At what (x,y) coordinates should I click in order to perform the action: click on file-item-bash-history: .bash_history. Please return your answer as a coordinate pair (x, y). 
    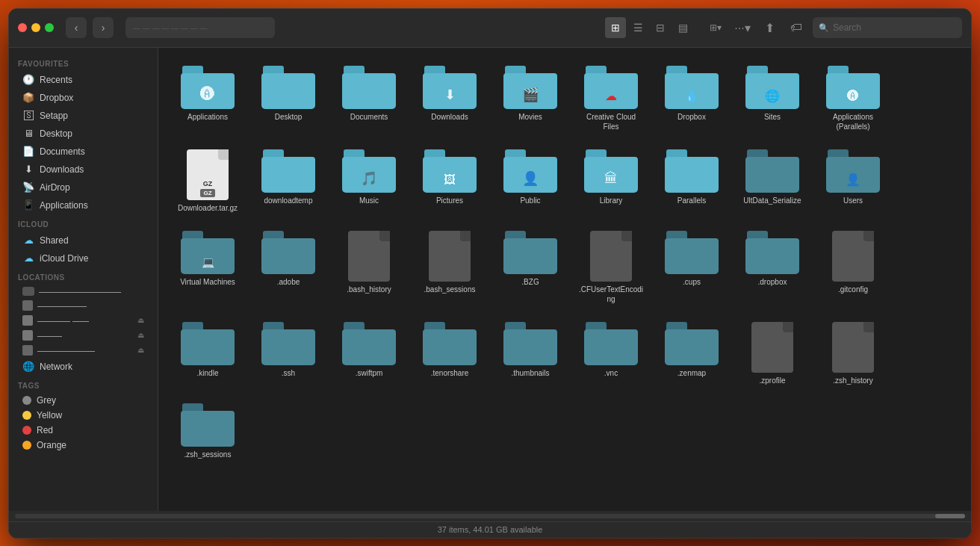
    Looking at the image, I should click on (369, 267).